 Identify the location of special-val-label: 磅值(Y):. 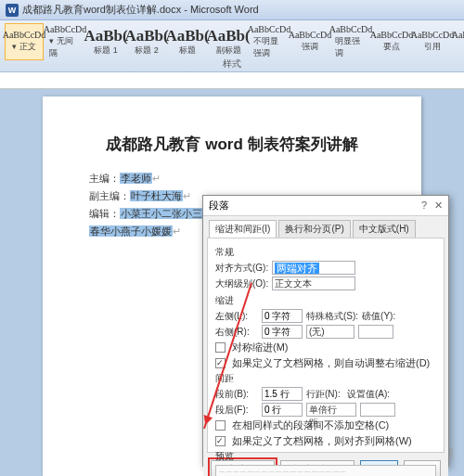
(380, 316).